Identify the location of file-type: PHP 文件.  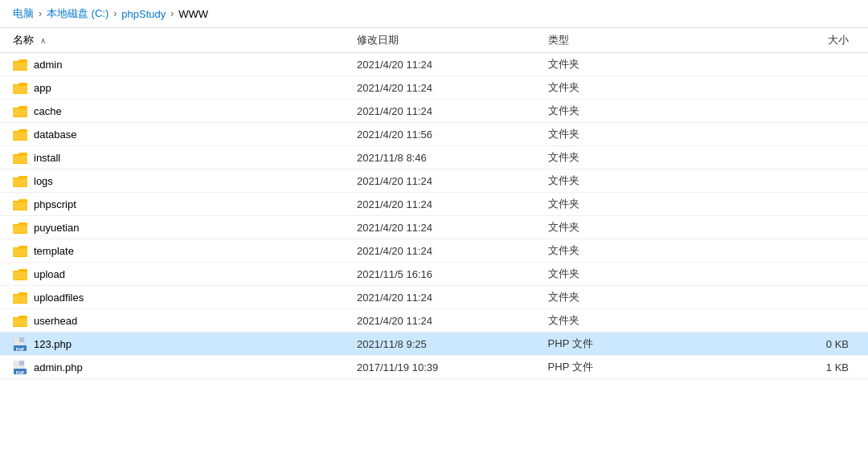
(625, 344).